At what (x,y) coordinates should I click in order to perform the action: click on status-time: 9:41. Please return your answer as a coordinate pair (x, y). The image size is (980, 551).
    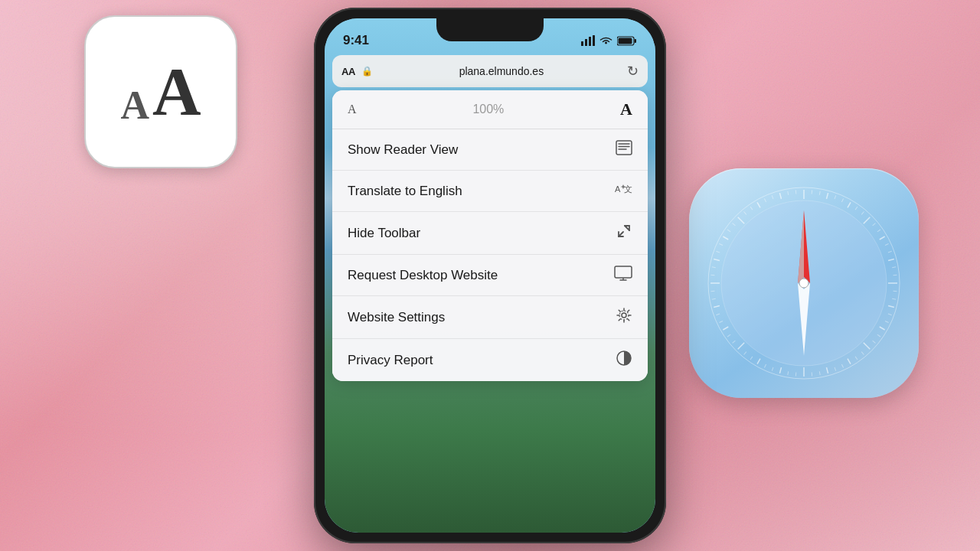
    Looking at the image, I should click on (356, 41).